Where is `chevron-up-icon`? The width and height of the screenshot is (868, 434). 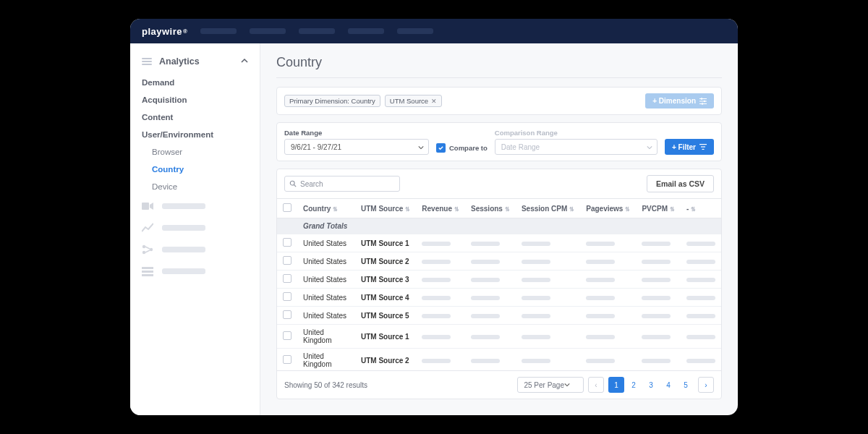
chevron-up-icon is located at coordinates (244, 61).